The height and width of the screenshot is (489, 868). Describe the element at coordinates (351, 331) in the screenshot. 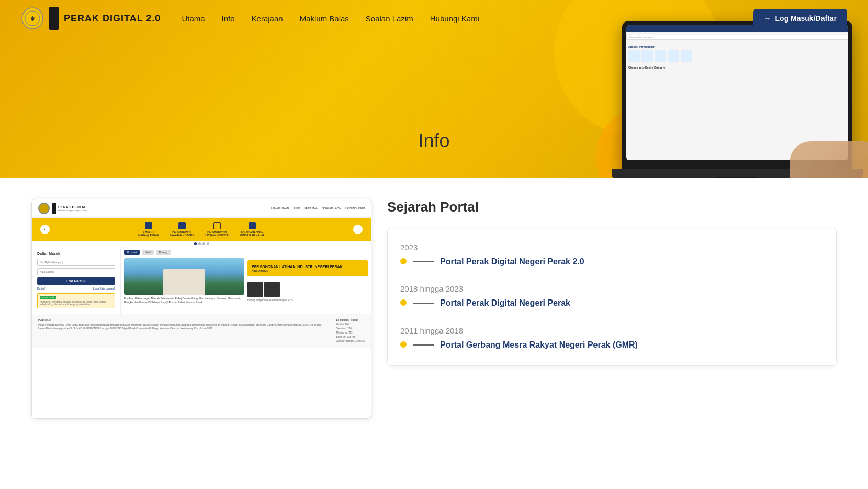

I see `ss-footer-stats: Le Statistik Pelawat Hari Ini: 160 Semal…` at that location.